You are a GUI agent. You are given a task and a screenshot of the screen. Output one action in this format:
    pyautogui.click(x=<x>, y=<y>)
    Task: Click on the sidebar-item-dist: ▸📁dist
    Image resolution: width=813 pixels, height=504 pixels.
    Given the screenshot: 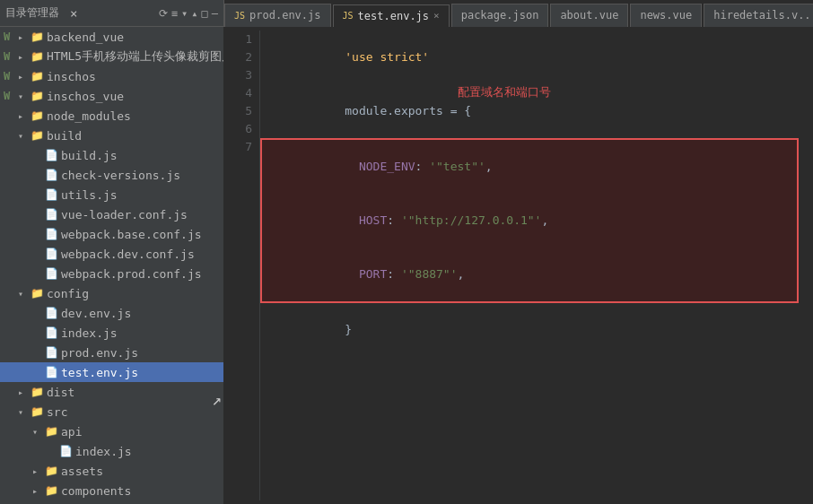 What is the action you would take?
    pyautogui.click(x=111, y=392)
    